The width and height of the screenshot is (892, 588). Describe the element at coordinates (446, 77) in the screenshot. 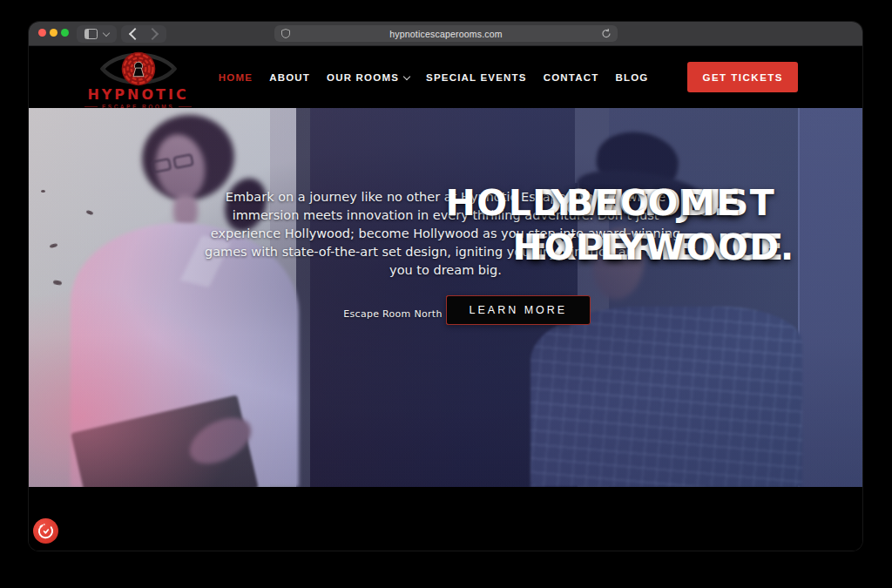

I see `site-header: HYPNOTIC ESCAPE ROOMS HOME ABOUT OUR ROO…` at that location.